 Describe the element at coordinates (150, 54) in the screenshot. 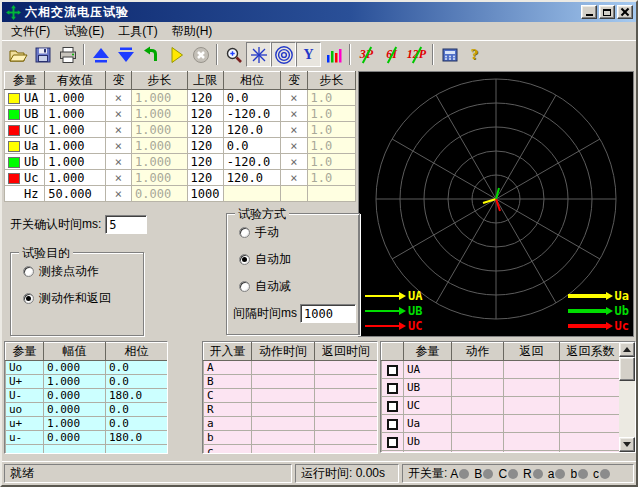

I see `reset-button` at that location.